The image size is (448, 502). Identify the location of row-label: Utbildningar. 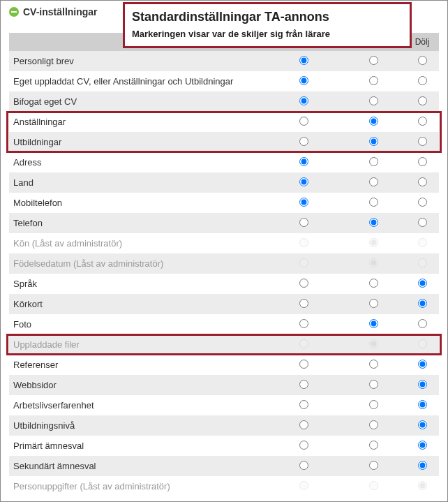
(139, 142).